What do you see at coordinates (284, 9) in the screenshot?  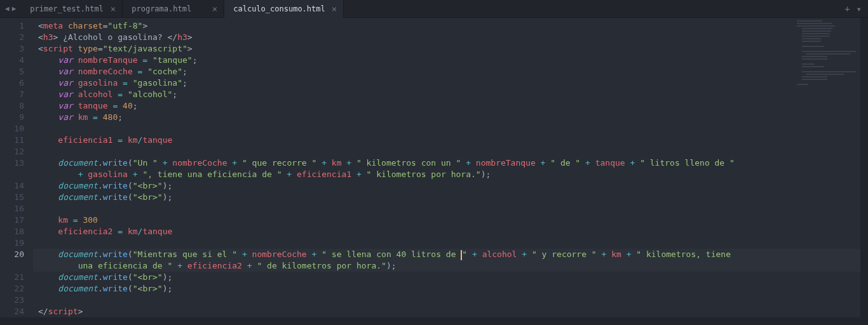 I see `tab-calculo-consumo: calculo_consumo.html ×` at bounding box center [284, 9].